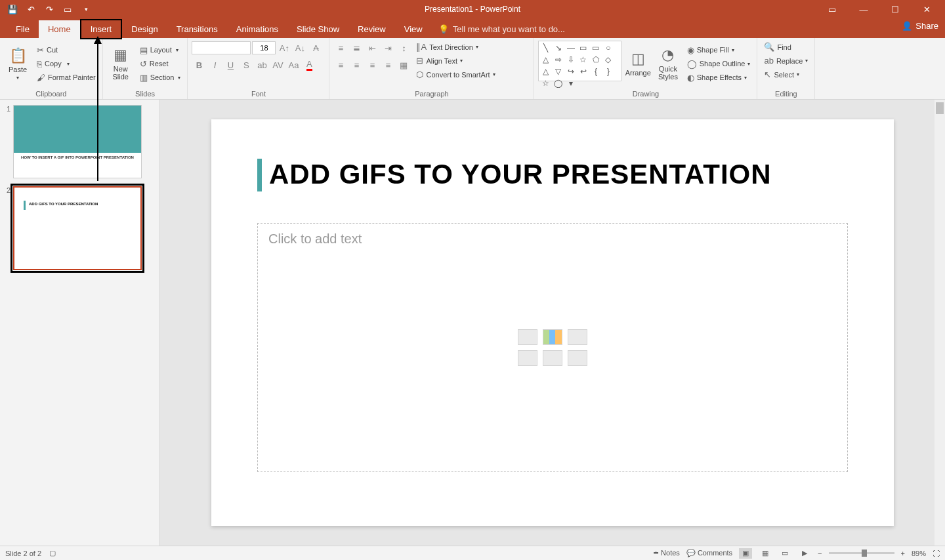 The image size is (945, 560). Describe the element at coordinates (786, 60) in the screenshot. I see `replace-button: abReplace▾` at that location.